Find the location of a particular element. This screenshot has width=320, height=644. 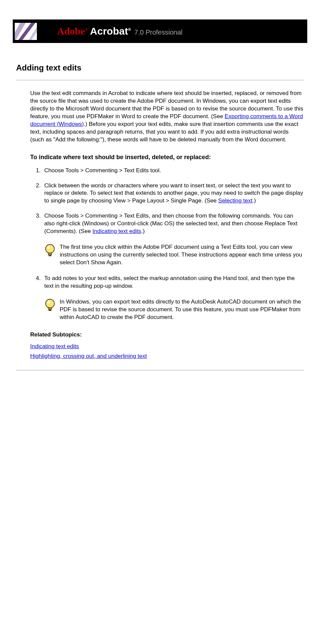

step-4: To add notes to your text edits, select … is located at coordinates (173, 298).